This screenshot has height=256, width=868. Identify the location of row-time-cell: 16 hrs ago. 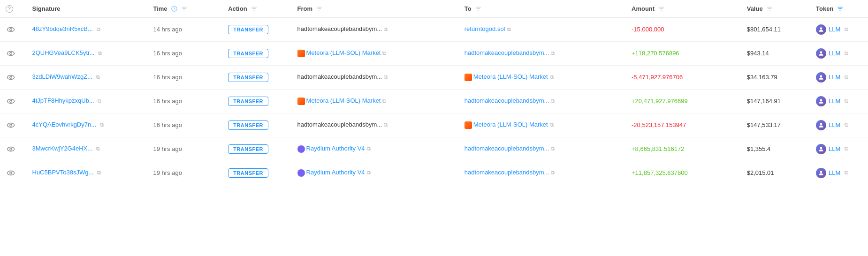
(185, 125).